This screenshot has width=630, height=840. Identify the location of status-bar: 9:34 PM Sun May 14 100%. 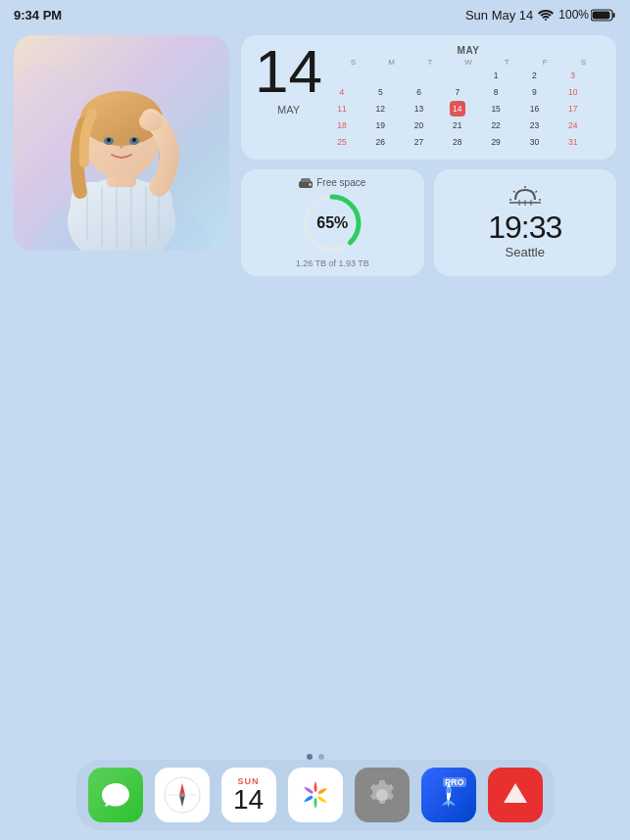
(315, 14).